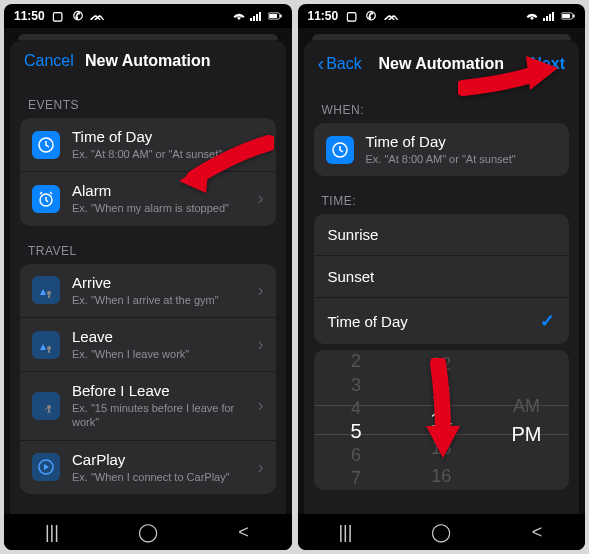  Describe the element at coordinates (148, 245) in the screenshot. I see `travel-header: TRAVEL` at that location.